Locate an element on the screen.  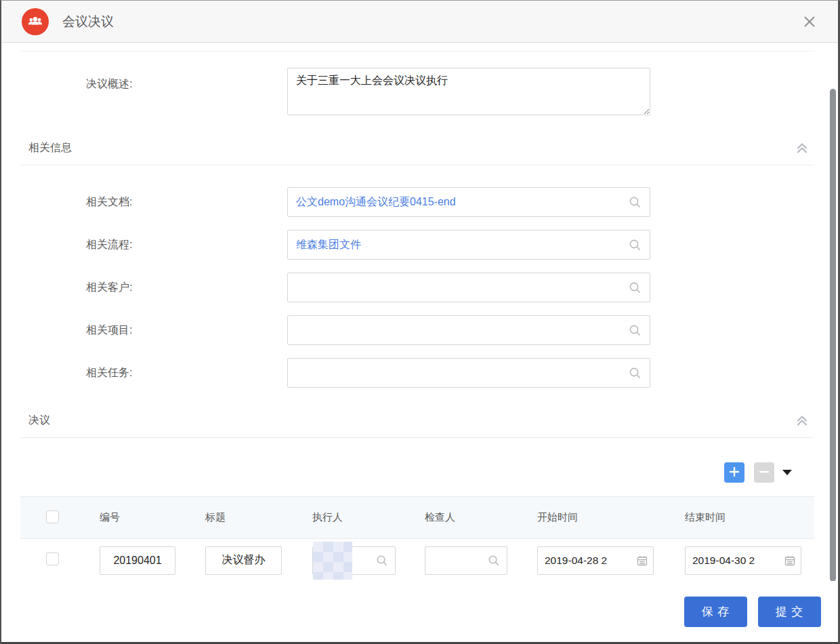
resolution-table: 编号 标题 执行人 检查人 开始时间 结束时间 is located at coordinates (417, 538).